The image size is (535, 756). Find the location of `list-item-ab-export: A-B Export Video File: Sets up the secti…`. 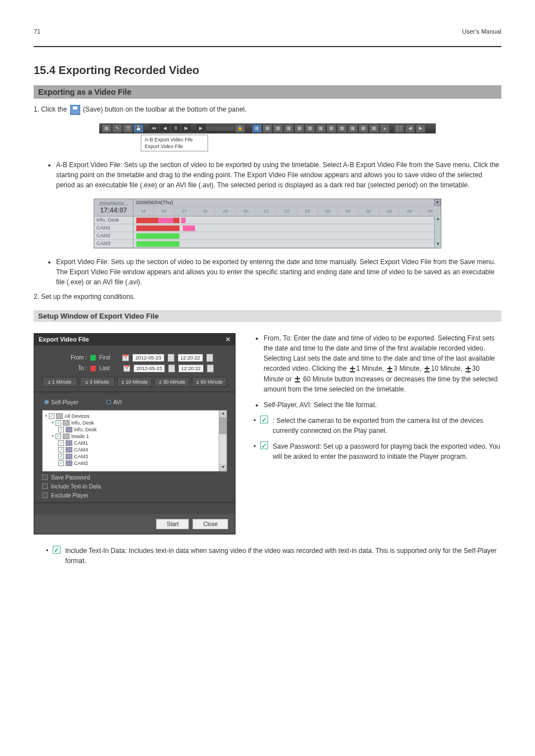

list-item-ab-export: A-B Export Video File: Sets up the secti… is located at coordinates (279, 175).